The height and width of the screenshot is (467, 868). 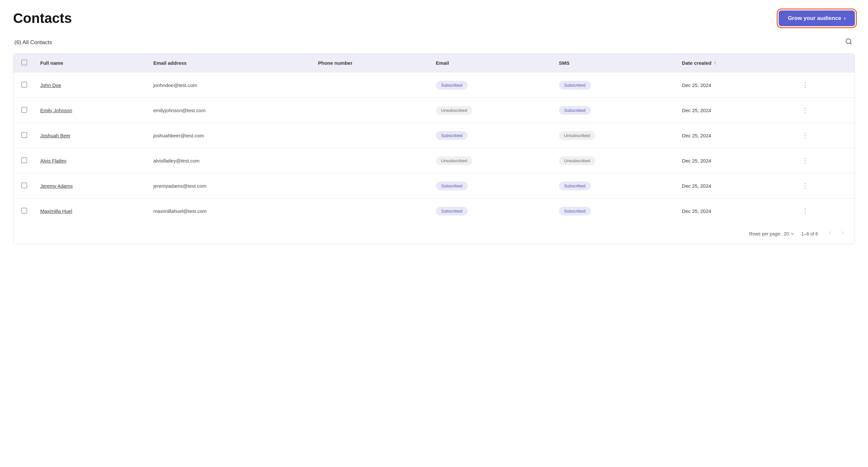 I want to click on th-full-name: Full name, so click(x=90, y=63).